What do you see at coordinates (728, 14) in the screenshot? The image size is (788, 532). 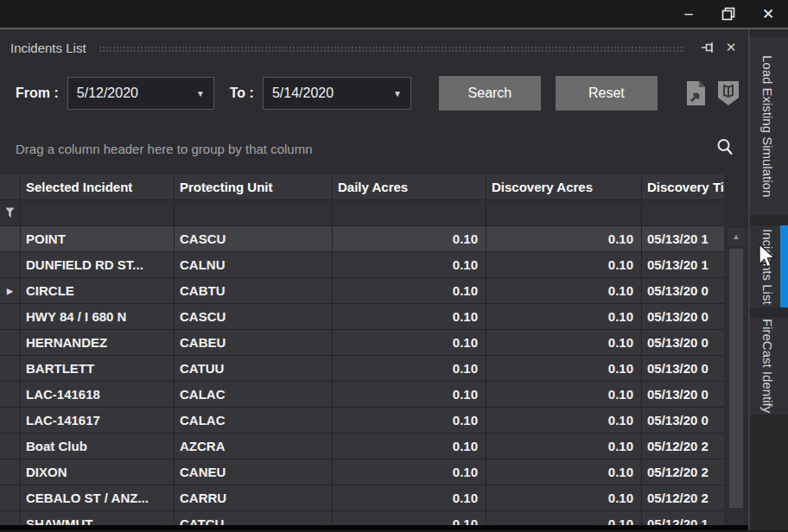 I see `restore-icon` at bounding box center [728, 14].